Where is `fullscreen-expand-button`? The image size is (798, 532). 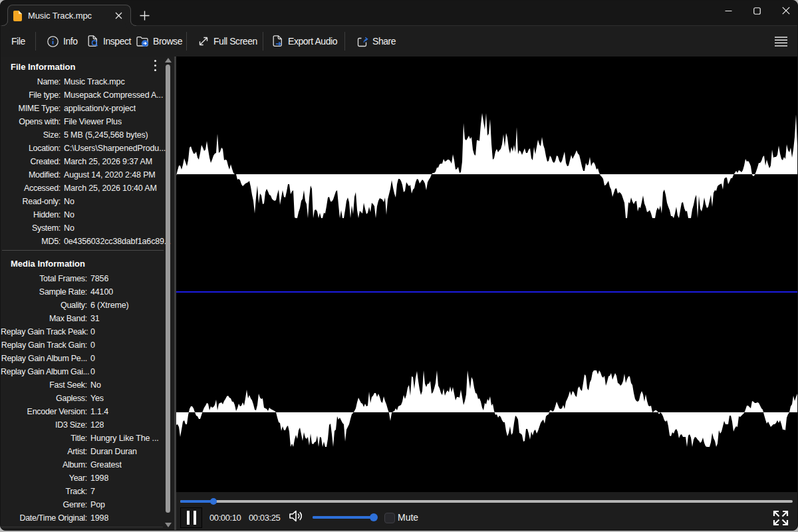 fullscreen-expand-button is located at coordinates (781, 518).